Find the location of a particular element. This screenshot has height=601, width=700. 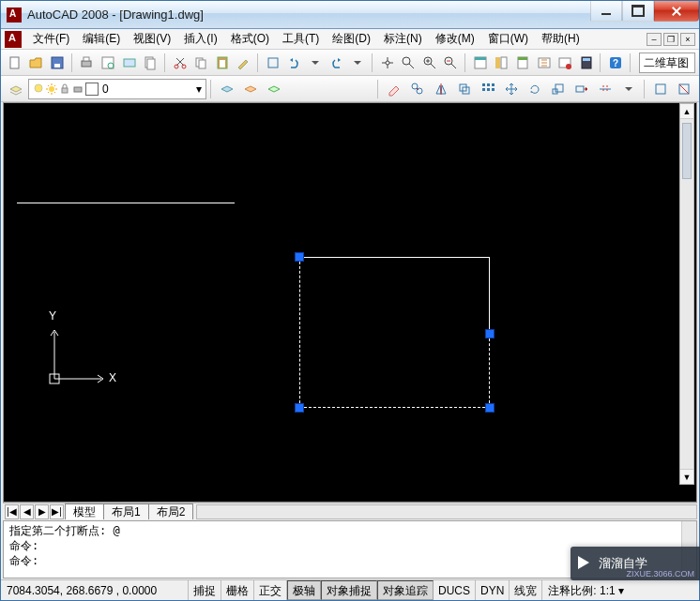

extend-button is located at coordinates (661, 89).